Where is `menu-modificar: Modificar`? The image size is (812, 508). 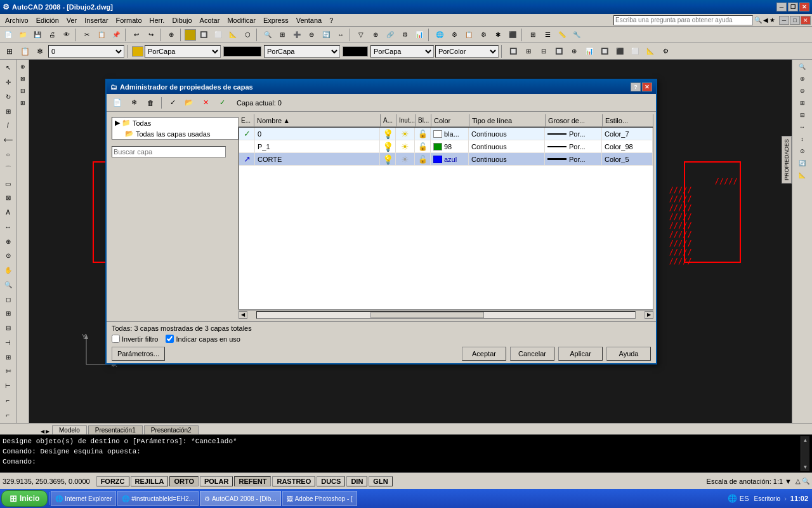
menu-modificar: Modificar is located at coordinates (241, 20).